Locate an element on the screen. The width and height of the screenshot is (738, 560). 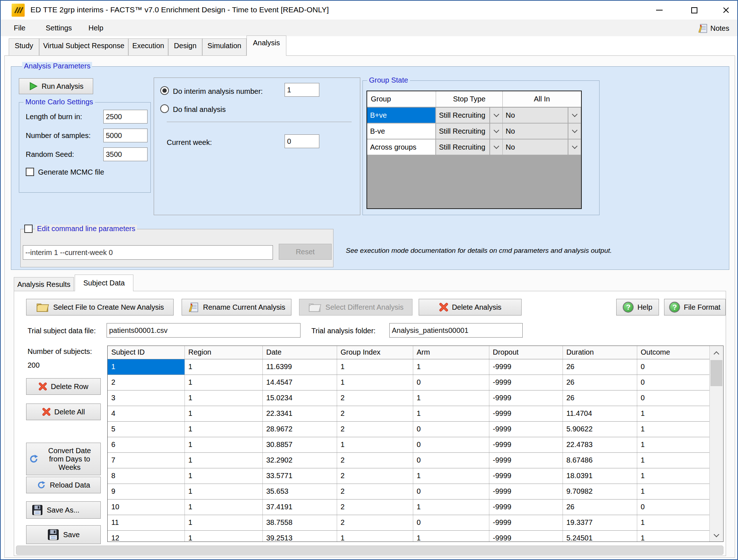
table-cell: 8 is located at coordinates (146, 476).